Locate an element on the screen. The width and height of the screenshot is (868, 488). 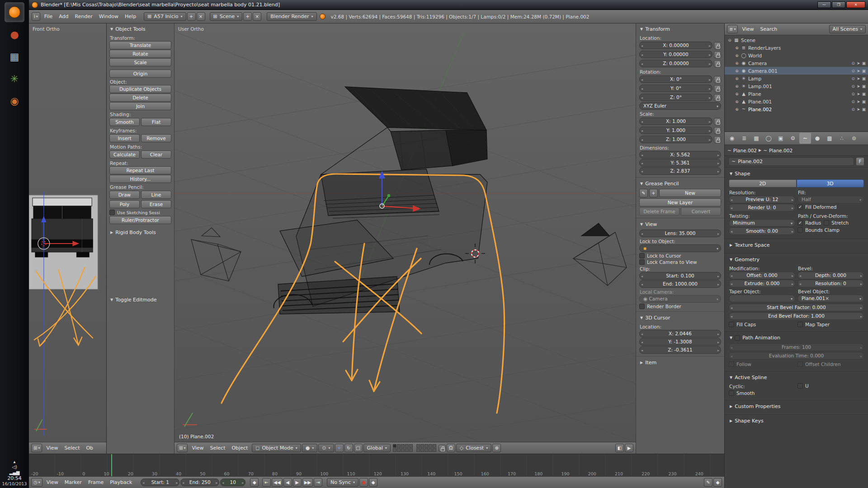
curve-2d-toggle: 2D is located at coordinates (763, 183).